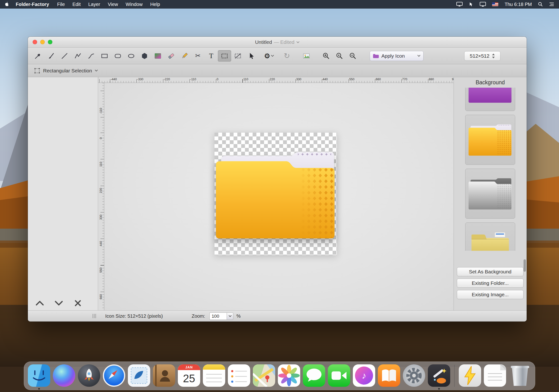  I want to click on move-layer-up-button, so click(40, 303).